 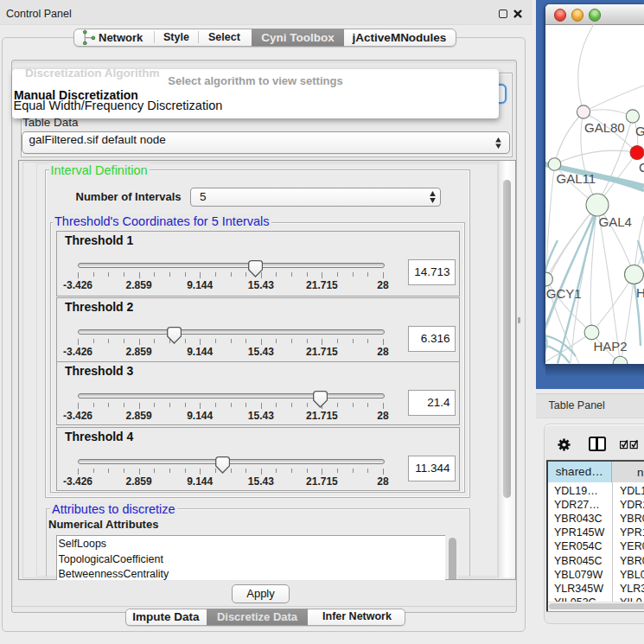 What do you see at coordinates (615, 221) in the screenshot?
I see `svg-text: GAL4` at bounding box center [615, 221].